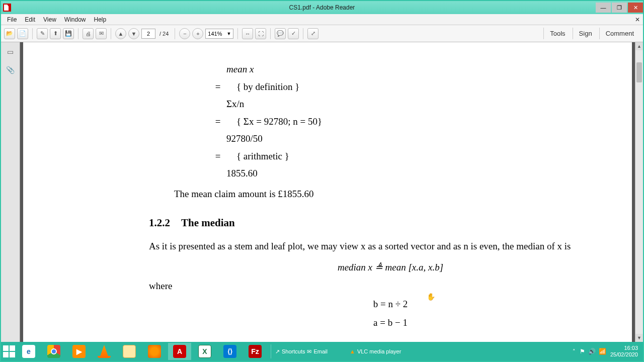 The height and width of the screenshot is (362, 644). What do you see at coordinates (593, 351) in the screenshot?
I see `tray-icons: ⚑🔊📶` at bounding box center [593, 351].